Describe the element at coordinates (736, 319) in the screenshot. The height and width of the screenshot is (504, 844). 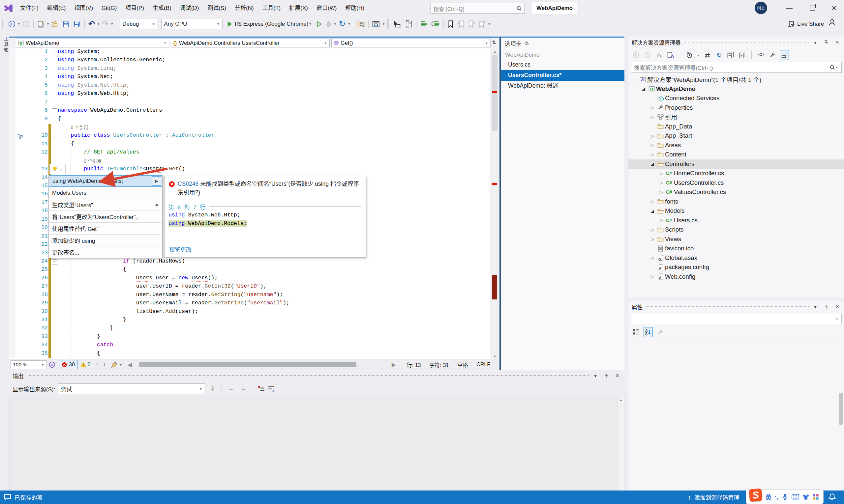
I see `properties-object-combo: ▾` at that location.